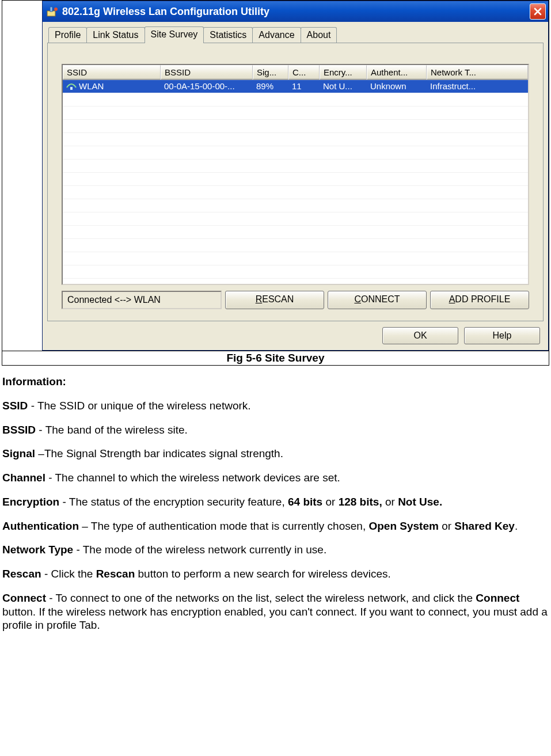 The height and width of the screenshot is (756, 551). What do you see at coordinates (296, 12) in the screenshot?
I see `window-title: 802.11g Wireless Lan Configuration Utili…` at bounding box center [296, 12].